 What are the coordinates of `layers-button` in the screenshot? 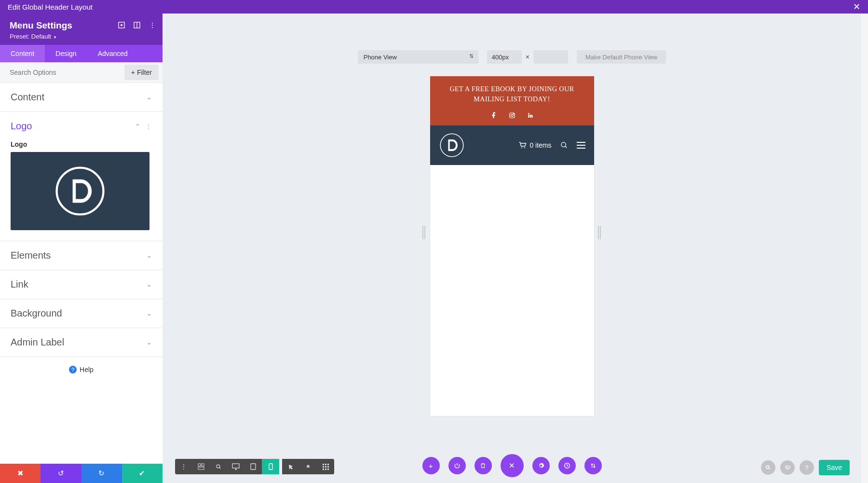 It's located at (787, 468).